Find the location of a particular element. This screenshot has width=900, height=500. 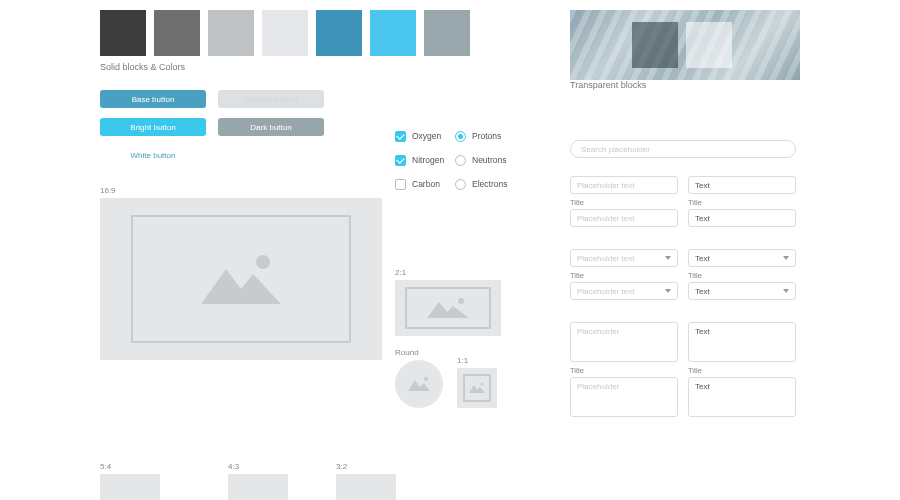

color-swatches is located at coordinates (320, 33).